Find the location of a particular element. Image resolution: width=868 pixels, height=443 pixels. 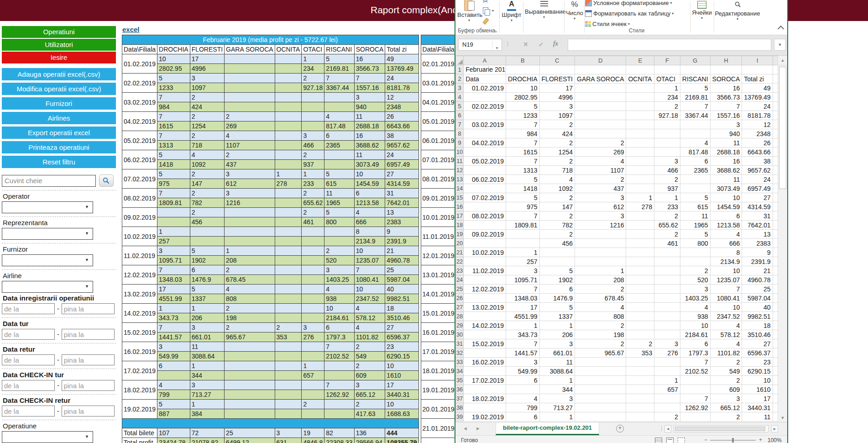

excel-cell: 520 is located at coordinates (695, 280).